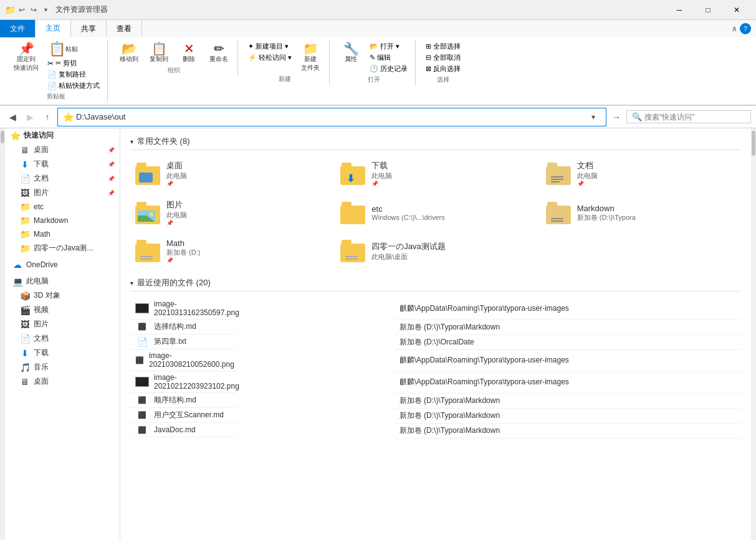  What do you see at coordinates (231, 213) in the screenshot?
I see `folder-item-pictures: 图片 此电脑 📌` at bounding box center [231, 213].